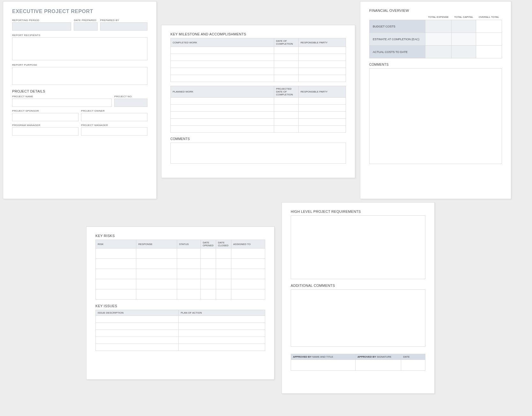  Describe the element at coordinates (45, 111) in the screenshot. I see `lbl-project-sponsor: PROJECT SPONSOR` at that location.